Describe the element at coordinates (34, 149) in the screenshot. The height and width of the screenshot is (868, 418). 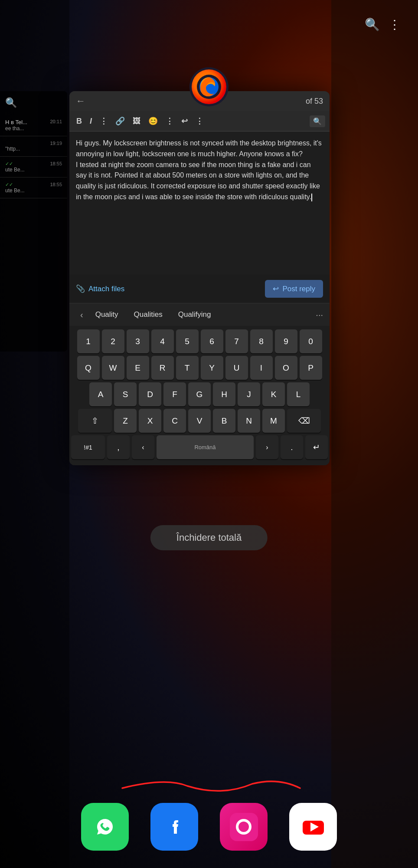
I see `sidebar-item-preview-2: "http...` at that location.